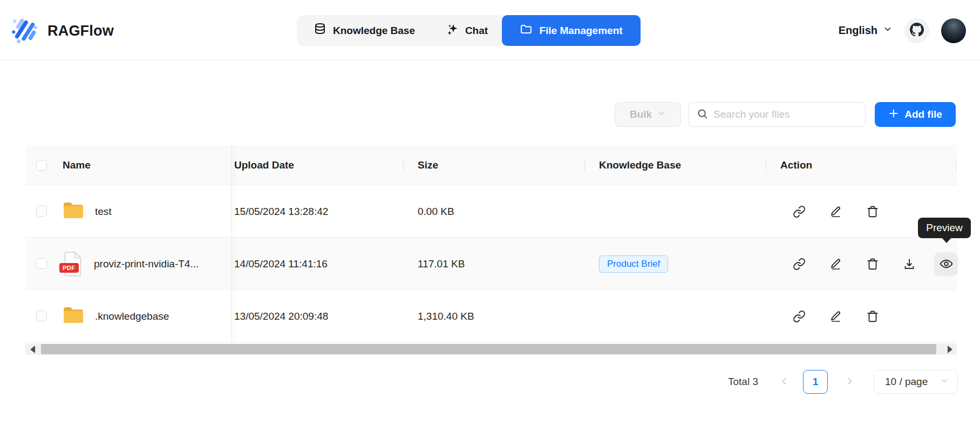 This screenshot has width=980, height=438. I want to click on github-button, so click(917, 31).